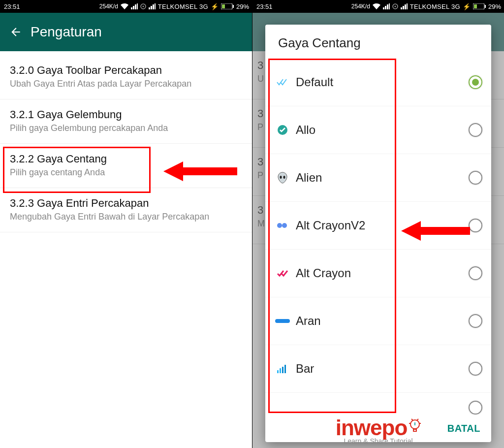 The image size is (504, 448). Describe the element at coordinates (378, 83) in the screenshot. I see `option-default: Default` at that location.